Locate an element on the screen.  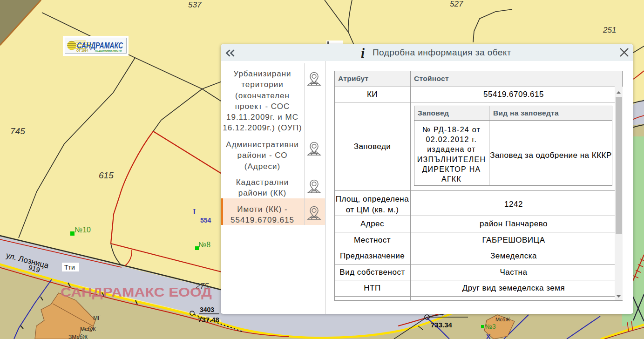
svg-text: X is located at coordinates (488, 336).